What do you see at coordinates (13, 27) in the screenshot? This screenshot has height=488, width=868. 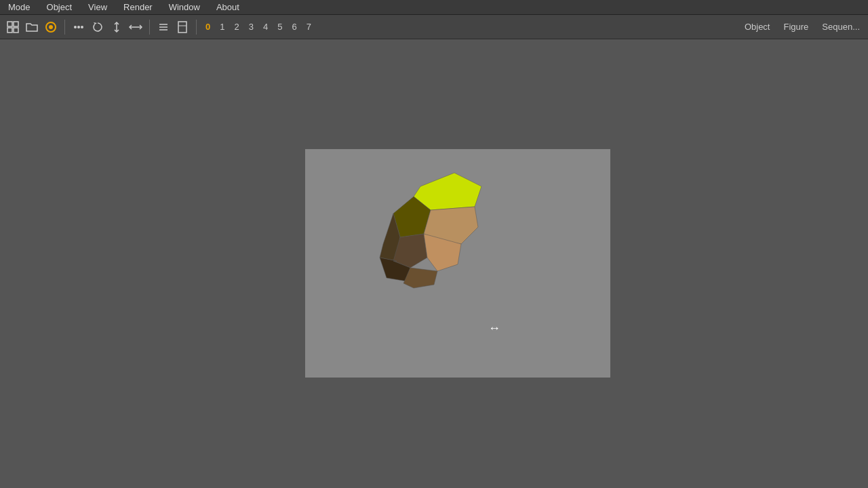 I see `grid-icon` at bounding box center [13, 27].